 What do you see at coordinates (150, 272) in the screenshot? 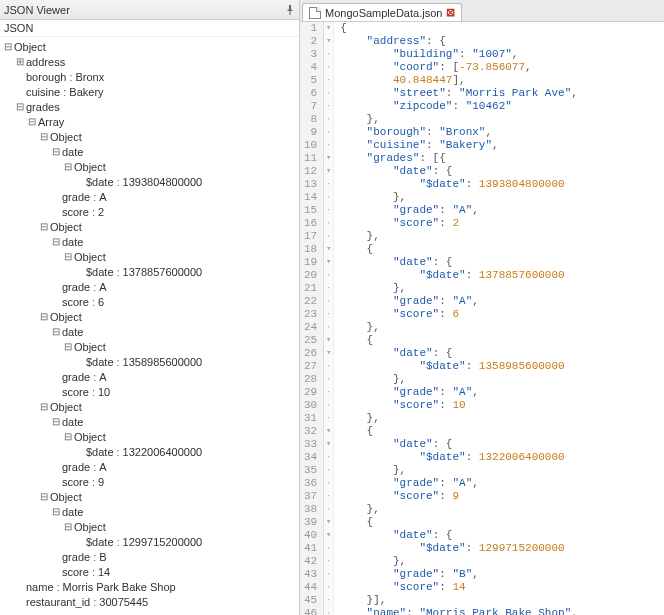
I see `tree-row: $date:1378857600000` at bounding box center [150, 272].